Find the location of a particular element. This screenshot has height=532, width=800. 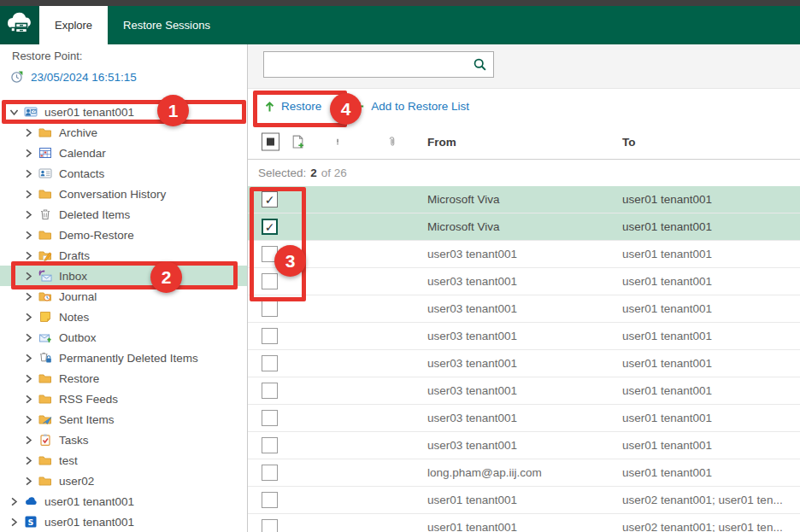

item-type-icon is located at coordinates (297, 142).